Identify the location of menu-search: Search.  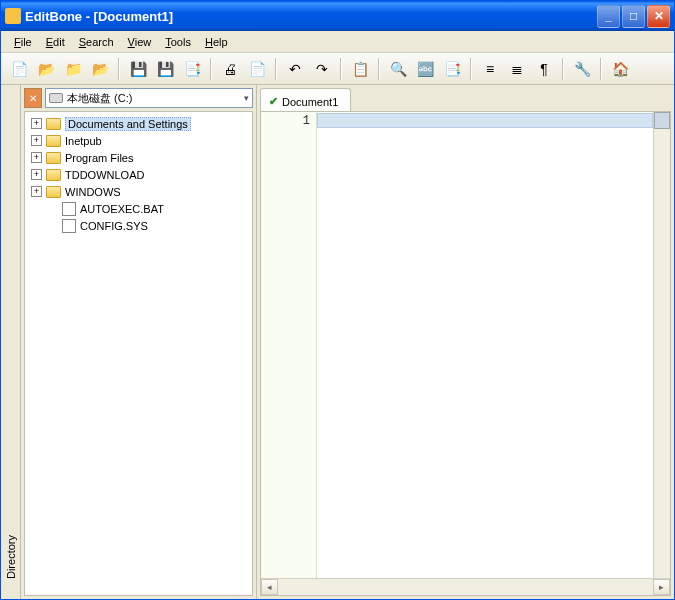
(96, 42).